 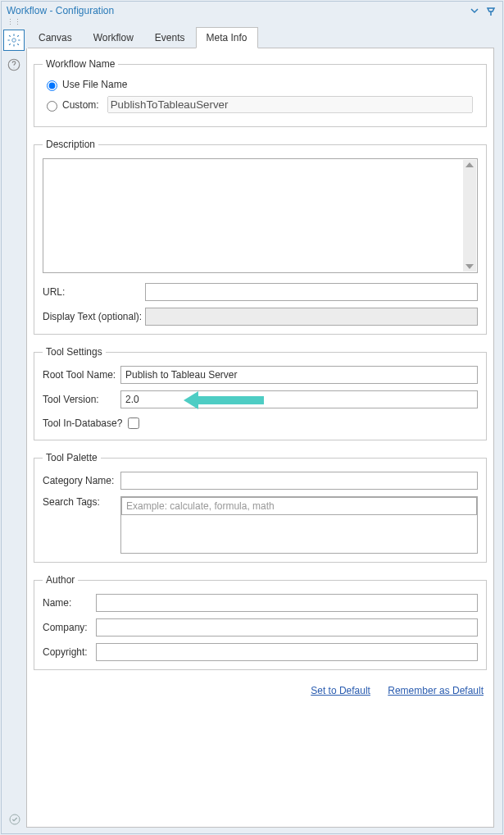 I want to click on panel-title: Workflow - Configuration, so click(x=236, y=11).